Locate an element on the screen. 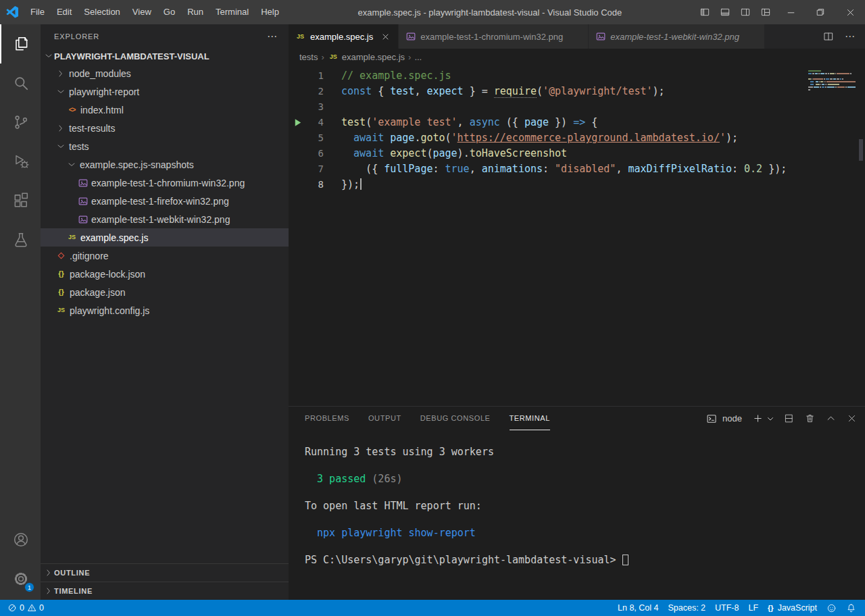 The image size is (865, 616). tree-file-playwright-config-js: JSplaywright.config.js is located at coordinates (165, 311).